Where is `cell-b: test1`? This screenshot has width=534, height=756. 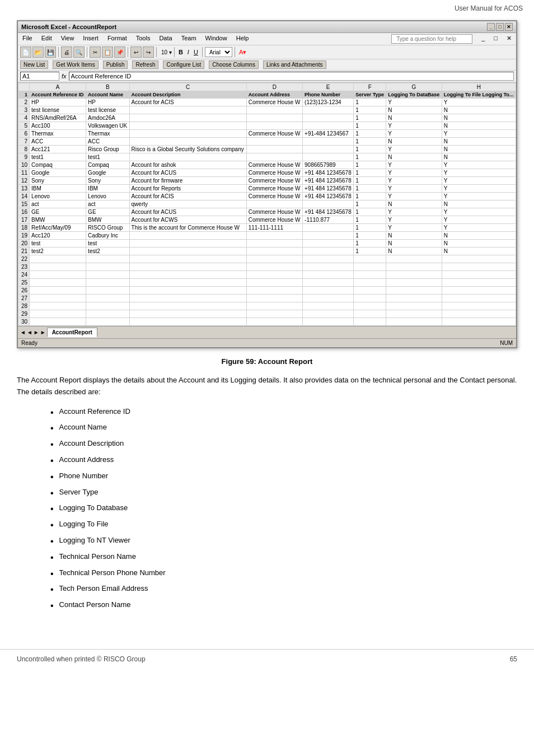 cell-b: test1 is located at coordinates (107, 157).